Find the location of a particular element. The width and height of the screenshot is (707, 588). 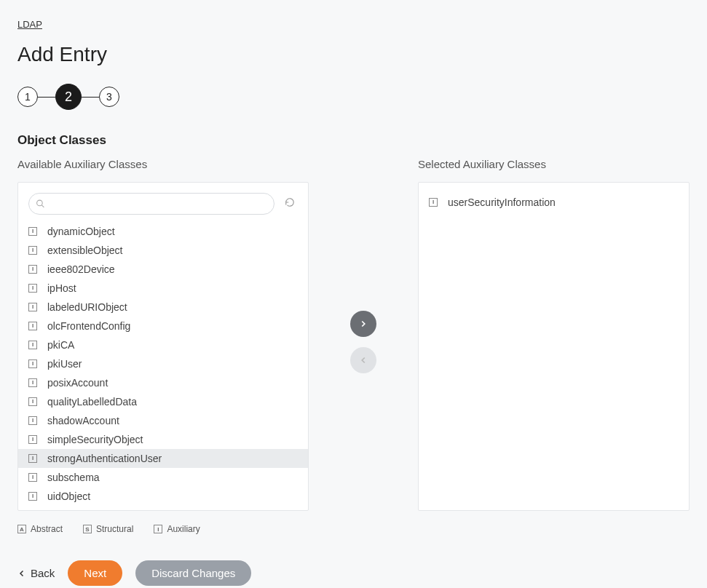

step-1: 1 is located at coordinates (28, 97).